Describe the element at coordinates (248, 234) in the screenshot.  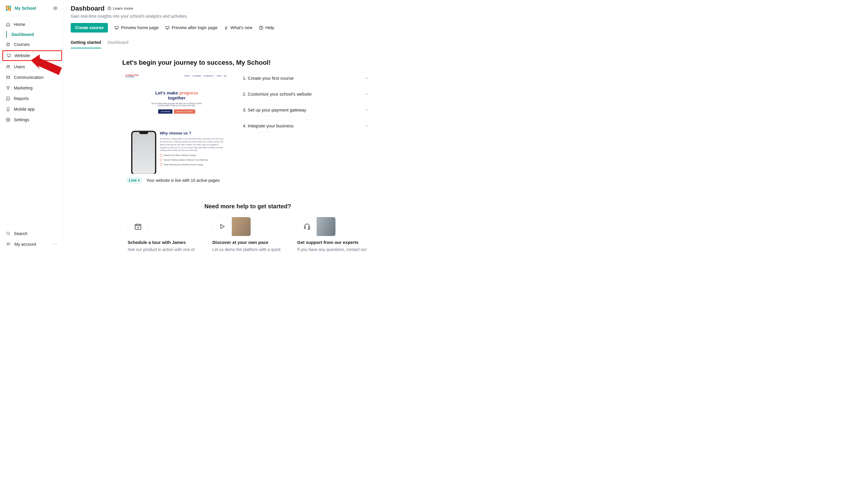
I see `help-cards: Schedule a tour with James See our produ…` at that location.